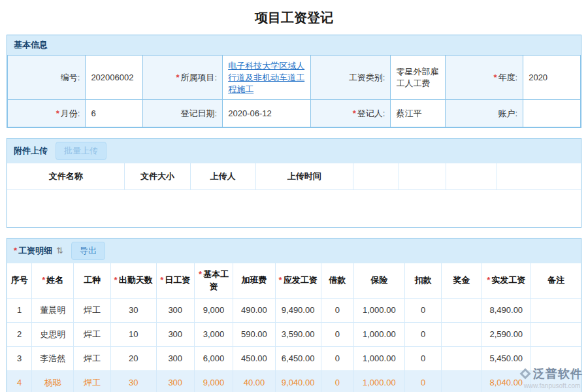  Describe the element at coordinates (267, 77) in the screenshot. I see `project-link: 电子科技大学区域人行道及非机动车道工程施工` at that location.